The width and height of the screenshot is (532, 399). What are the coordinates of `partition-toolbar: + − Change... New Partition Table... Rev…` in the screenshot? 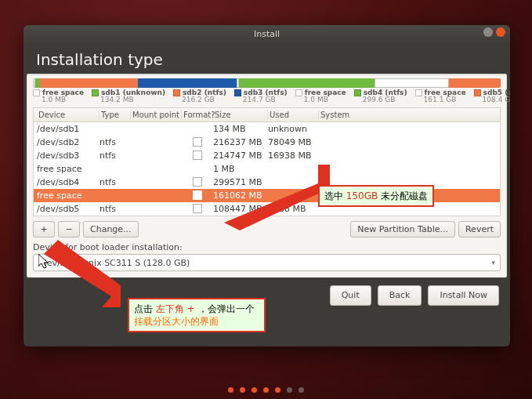 It's located at (266, 229).